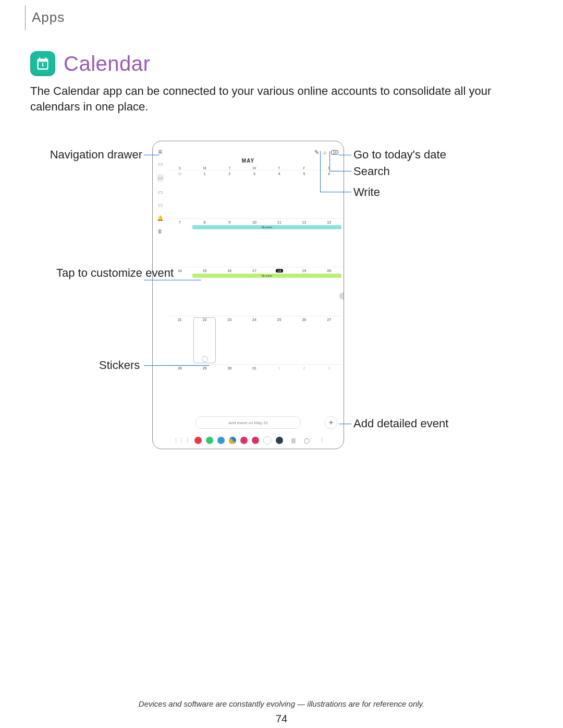  I want to click on callout-nav-drawer: Navigation drawer, so click(95, 155).